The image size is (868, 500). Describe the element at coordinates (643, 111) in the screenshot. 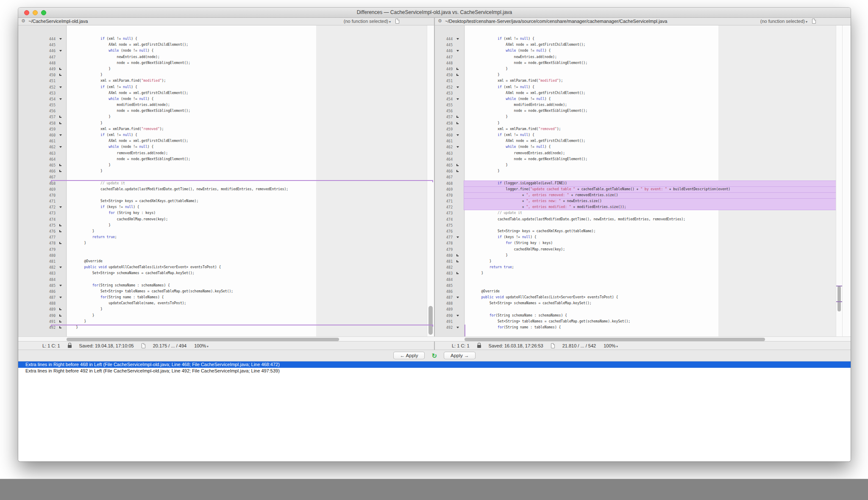

I see `code-line: 456 node = node.getNextSiblingElement();` at that location.